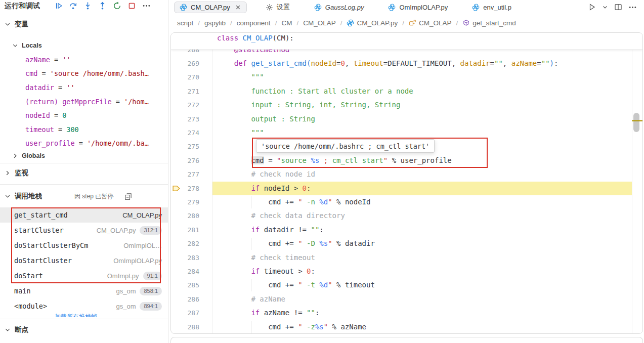 This screenshot has width=644, height=343. Describe the element at coordinates (407, 271) in the screenshot. I see `code-line-284: 284 if timeout > 0:` at that location.